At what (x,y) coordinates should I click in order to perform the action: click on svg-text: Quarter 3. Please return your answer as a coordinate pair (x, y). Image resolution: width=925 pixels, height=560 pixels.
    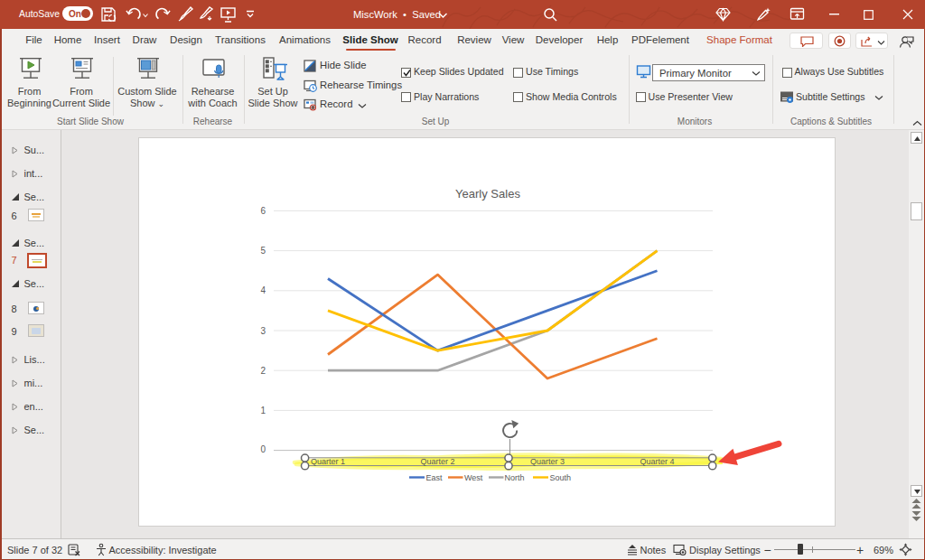
    Looking at the image, I should click on (547, 462).